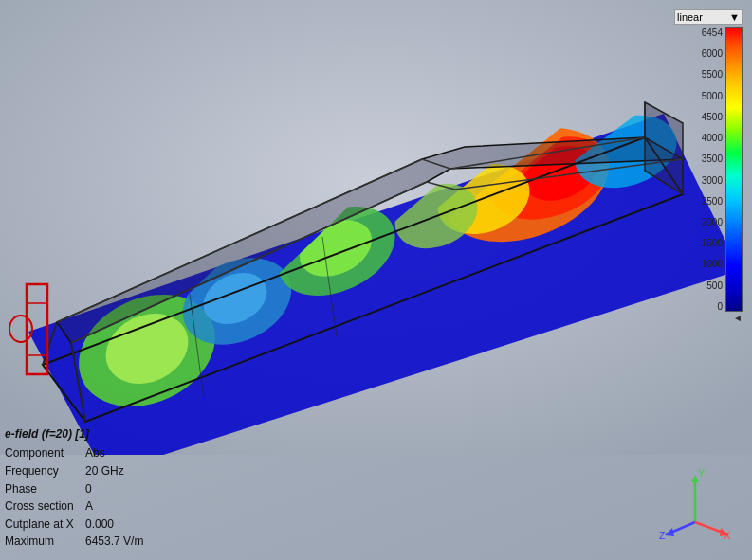 The height and width of the screenshot is (560, 752). Describe the element at coordinates (712, 170) in the screenshot. I see `colorbar-labels: 6454 6000 5500 5000 4500 4000 3500 3000 …` at that location.